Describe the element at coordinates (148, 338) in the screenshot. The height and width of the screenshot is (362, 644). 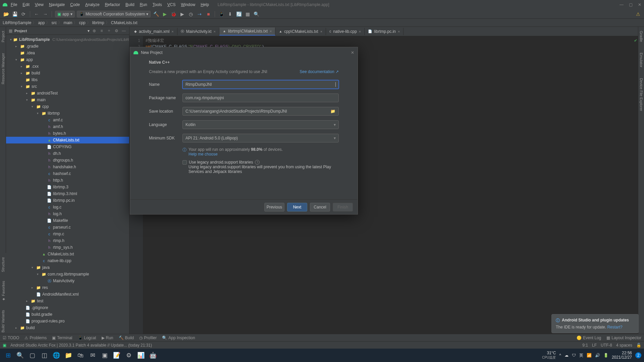
I see `bottom-tab-profiler: ◷Profiler` at that location.